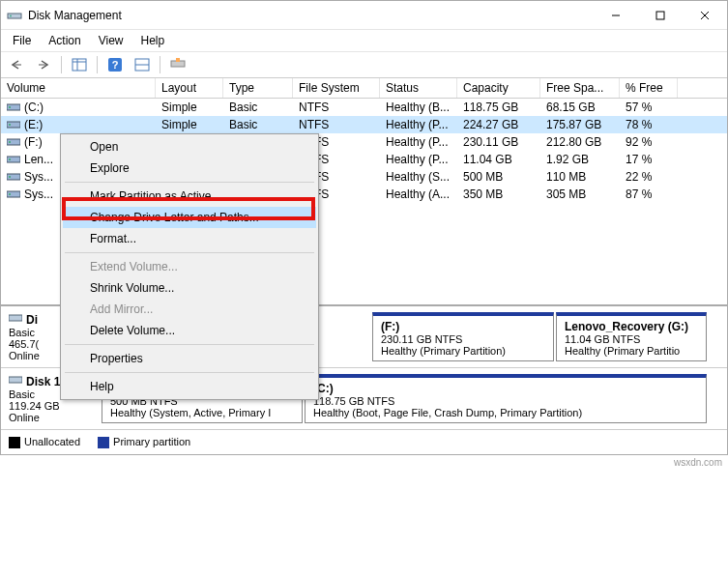 The width and height of the screenshot is (728, 575). What do you see at coordinates (631, 336) in the screenshot?
I see `partition-box: Lenovo_Recovery (G:)11.04 GB NTFSHealthy…` at bounding box center [631, 336].